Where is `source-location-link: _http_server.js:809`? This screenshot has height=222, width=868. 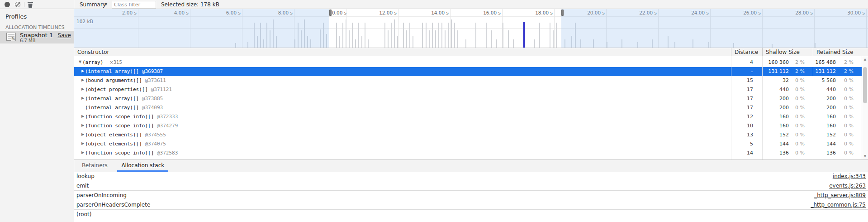
source-location-link: _http_server.js:809 is located at coordinates (840, 195).